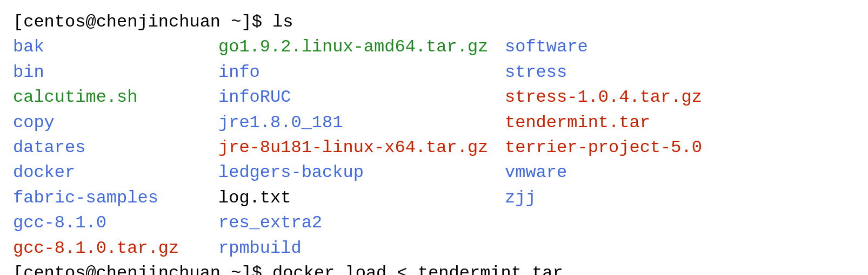 The height and width of the screenshot is (275, 868). What do you see at coordinates (362, 47) in the screenshot?
I see `ls-item: go1.9.2.linux-amd64.tar.gz` at bounding box center [362, 47].